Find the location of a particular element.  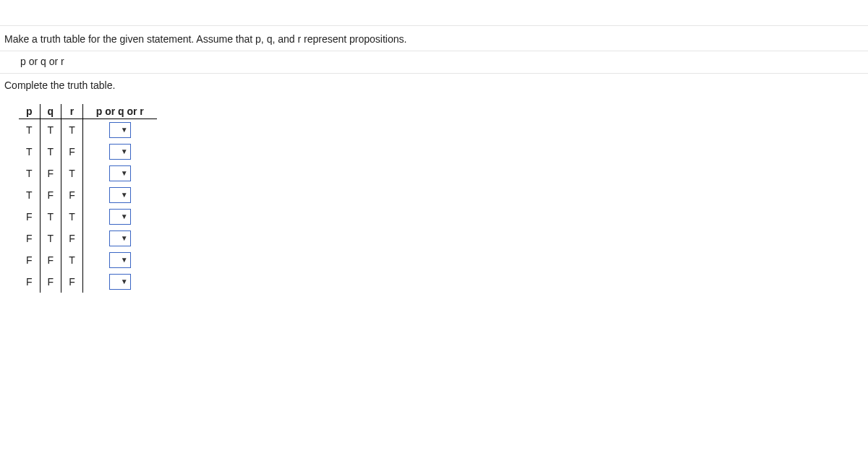

table-row: T T F ▼ is located at coordinates (88, 152).